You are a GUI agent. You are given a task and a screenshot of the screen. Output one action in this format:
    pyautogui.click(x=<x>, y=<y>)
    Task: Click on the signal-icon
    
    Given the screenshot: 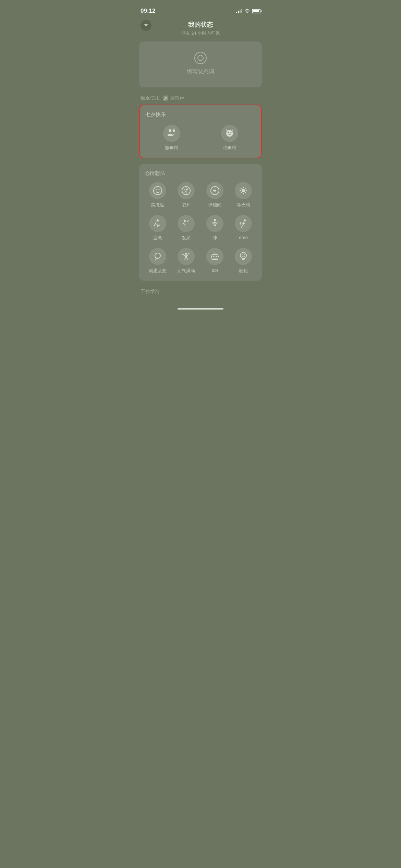 What is the action you would take?
    pyautogui.click(x=239, y=11)
    